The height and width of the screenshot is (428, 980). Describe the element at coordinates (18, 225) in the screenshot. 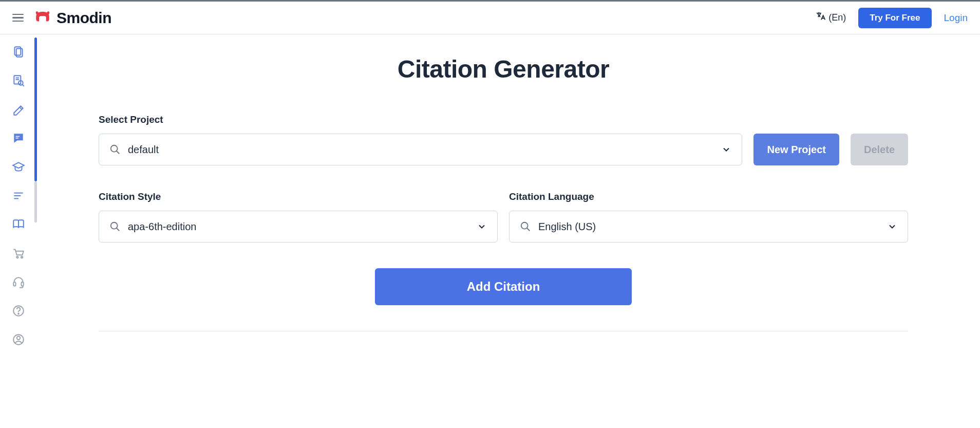

I see `sidebar-item-citations` at that location.